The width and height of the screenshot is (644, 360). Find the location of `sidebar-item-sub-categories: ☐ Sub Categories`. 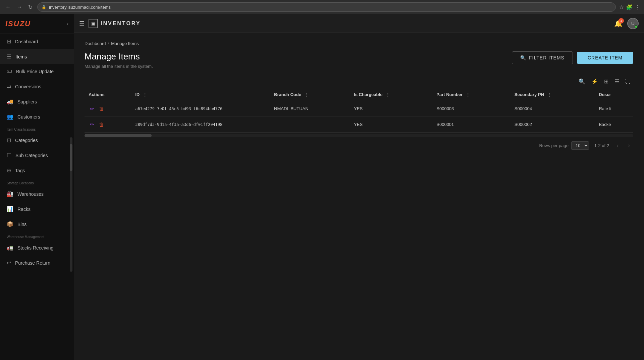

sidebar-item-sub-categories: ☐ Sub Categories is located at coordinates (37, 155).